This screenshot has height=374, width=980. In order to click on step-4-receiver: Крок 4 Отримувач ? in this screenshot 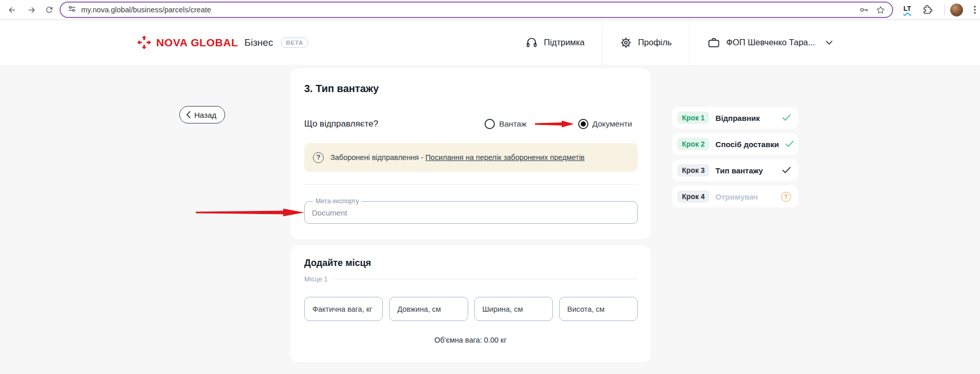, I will do `click(735, 197)`.